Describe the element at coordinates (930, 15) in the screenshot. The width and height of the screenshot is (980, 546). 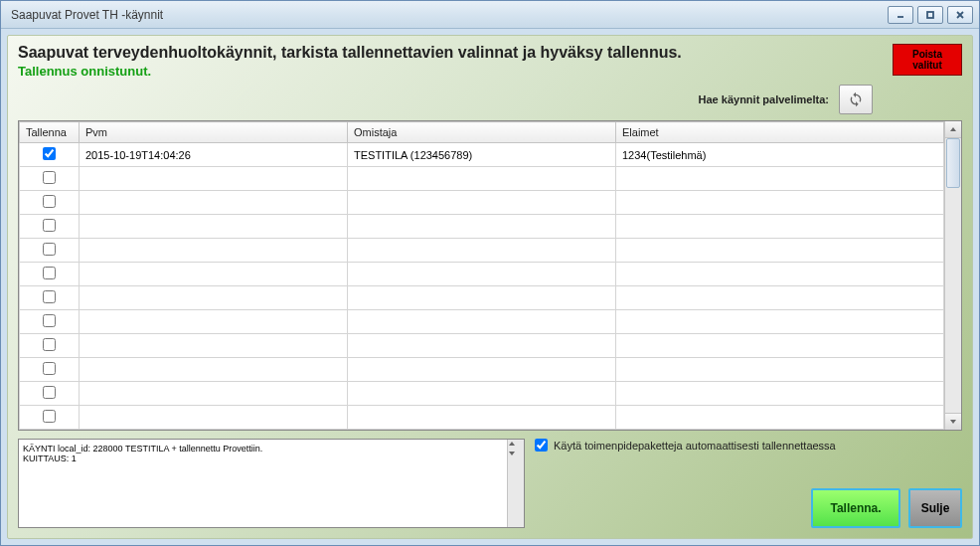
I see `window-buttons` at that location.